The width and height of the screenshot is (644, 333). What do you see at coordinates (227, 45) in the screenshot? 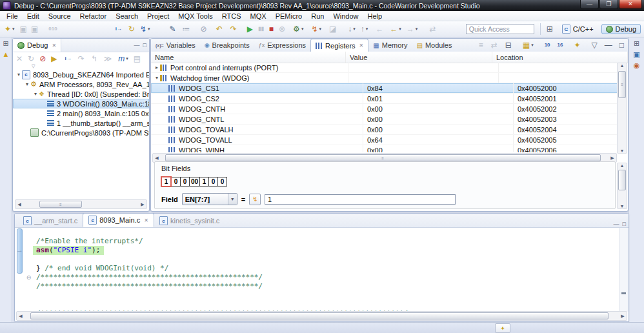
I see `tab-breakpoints: ◉Breakpoints` at bounding box center [227, 45].